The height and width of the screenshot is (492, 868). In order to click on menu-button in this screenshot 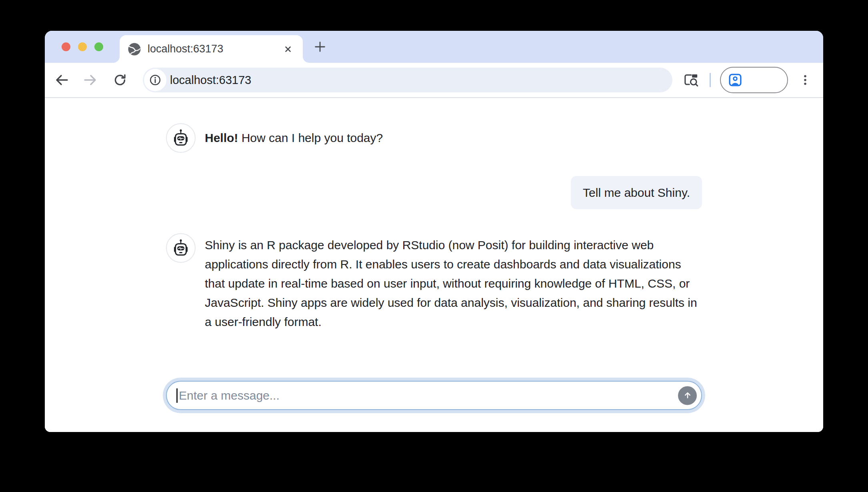, I will do `click(805, 80)`.